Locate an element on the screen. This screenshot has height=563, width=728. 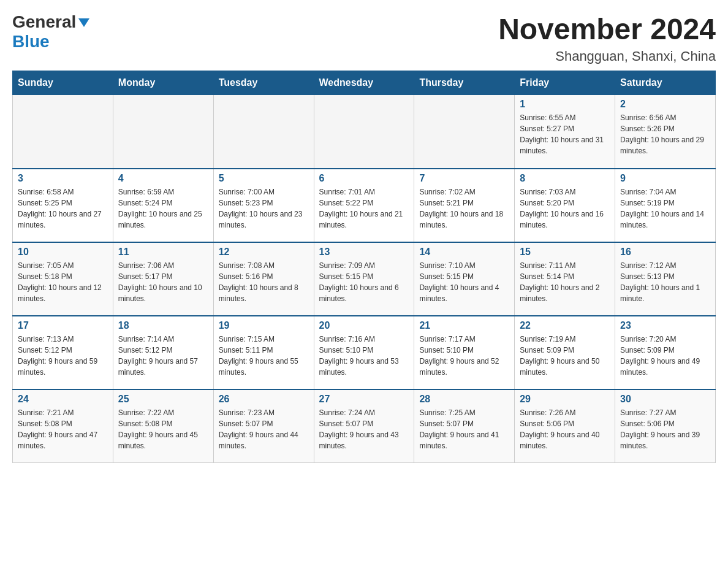
day-number: 24 is located at coordinates (63, 399).